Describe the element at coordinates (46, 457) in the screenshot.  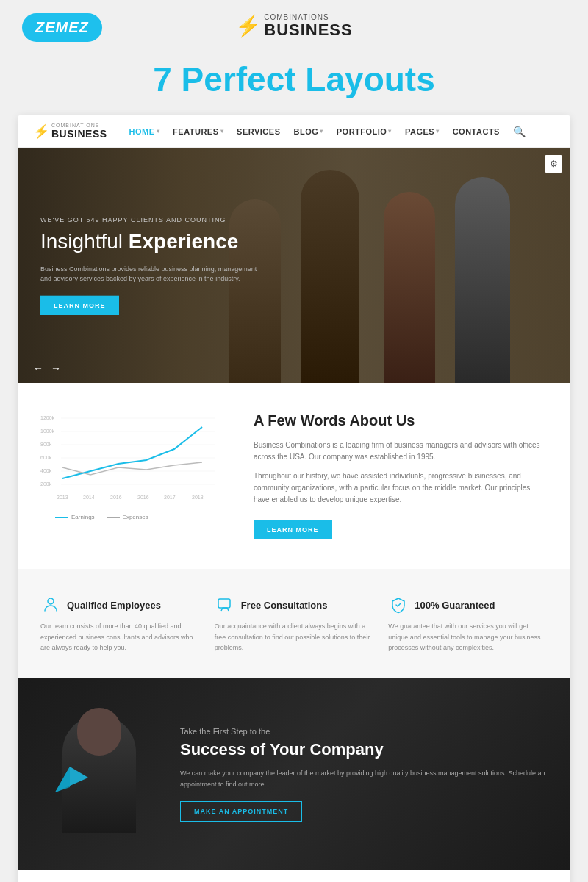
I see `svg-text: 600k` at that location.